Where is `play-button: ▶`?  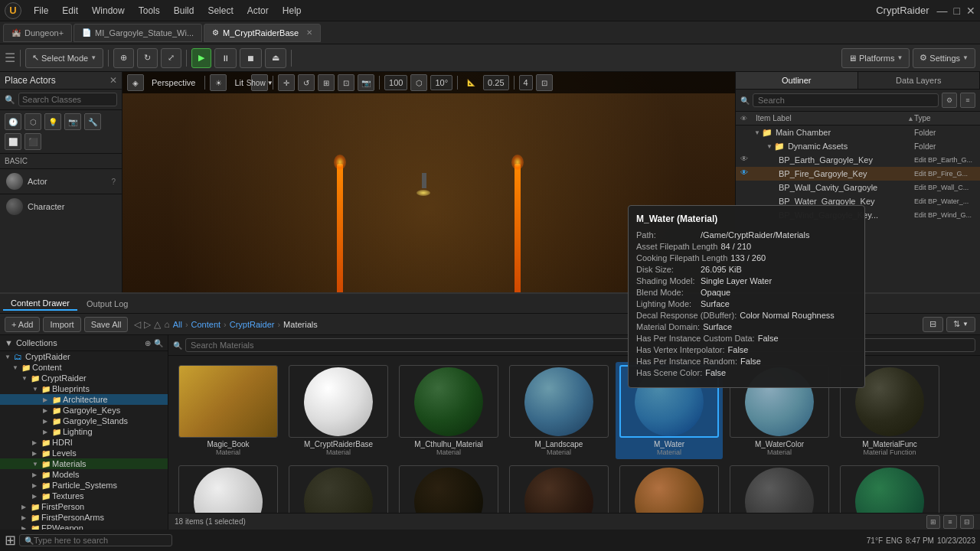
play-button: ▶ is located at coordinates (201, 58).